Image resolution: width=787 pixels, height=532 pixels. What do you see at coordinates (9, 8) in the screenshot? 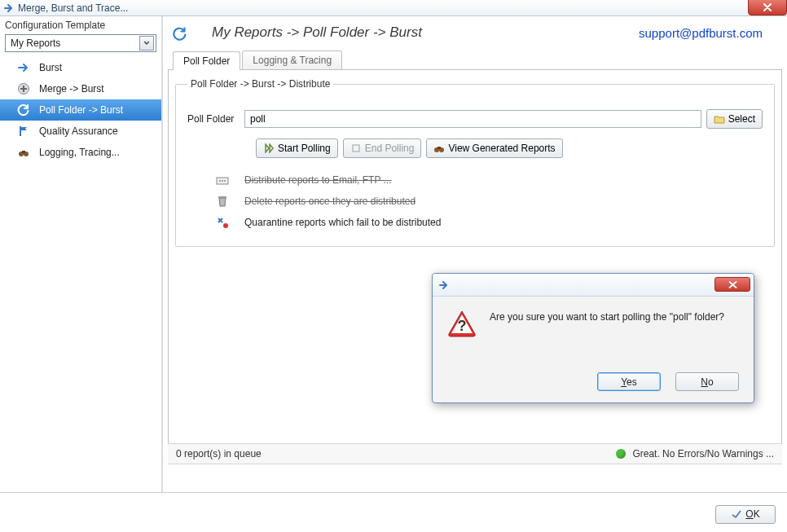
I see `app-arrow-icon` at bounding box center [9, 8].